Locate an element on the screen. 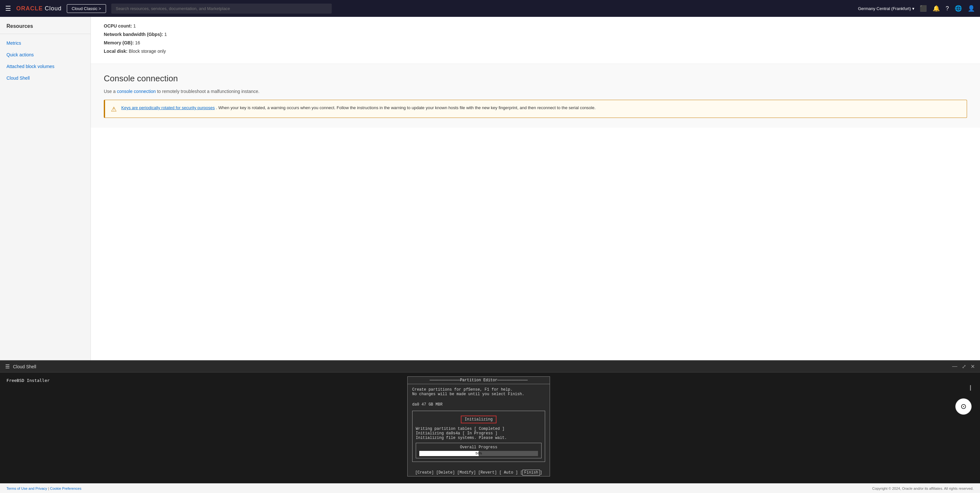 Image resolution: width=980 pixels, height=493 pixels. region-label: Germany Central (Frankfurt) is located at coordinates (884, 8).